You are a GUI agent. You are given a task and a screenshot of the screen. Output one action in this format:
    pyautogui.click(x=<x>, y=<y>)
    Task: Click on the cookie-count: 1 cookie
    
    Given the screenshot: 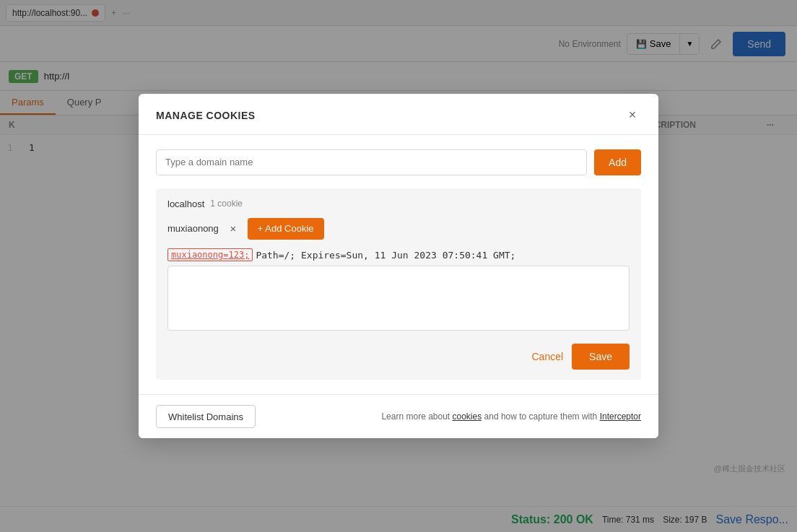 What is the action you would take?
    pyautogui.click(x=227, y=204)
    